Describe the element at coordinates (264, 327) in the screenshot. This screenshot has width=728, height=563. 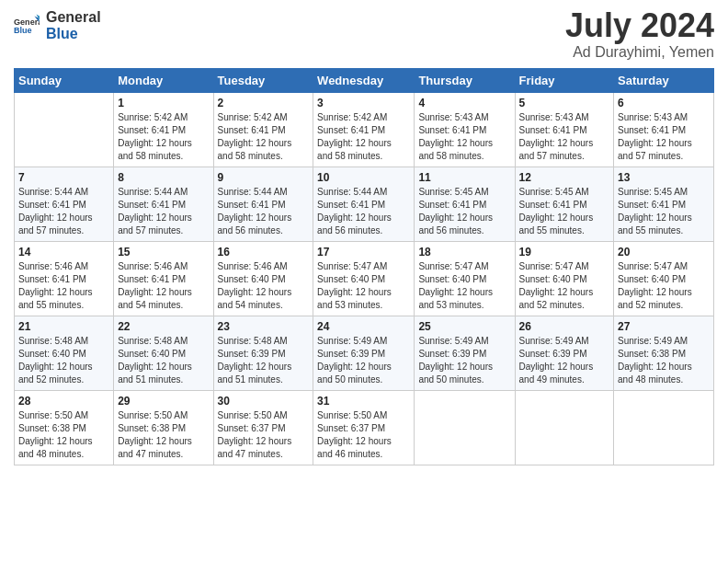
I see `day-number: 23` at that location.